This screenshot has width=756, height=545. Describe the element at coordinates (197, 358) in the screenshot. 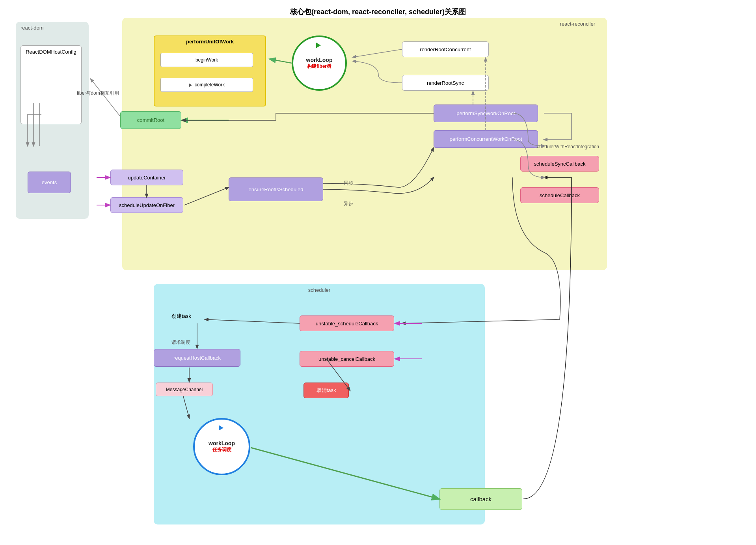

I see `request-host-callback-box: requestHostCallback` at that location.